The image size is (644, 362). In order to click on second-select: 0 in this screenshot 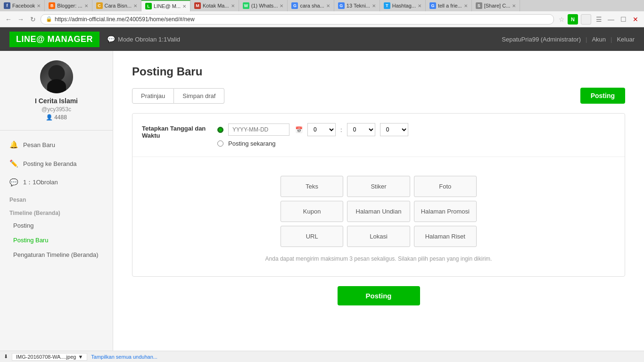, I will do `click(394, 130)`.